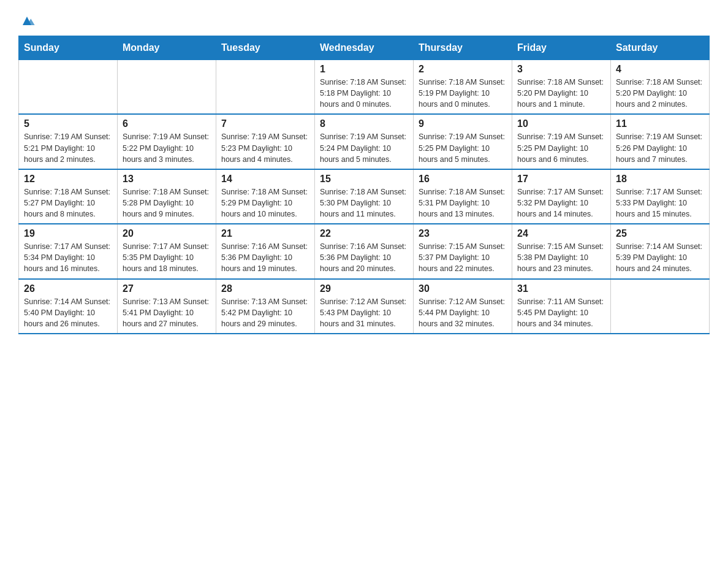 This screenshot has height=563, width=728. Describe the element at coordinates (364, 234) in the screenshot. I see `day-number: 22` at that location.